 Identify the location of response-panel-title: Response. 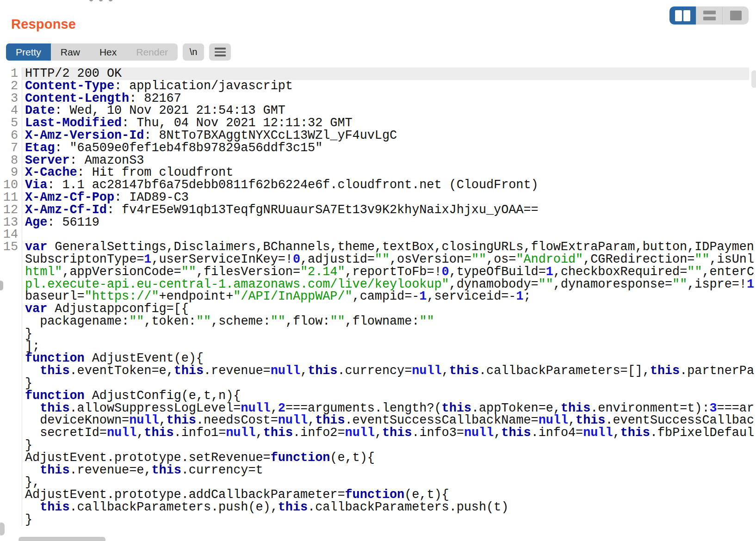
(43, 24).